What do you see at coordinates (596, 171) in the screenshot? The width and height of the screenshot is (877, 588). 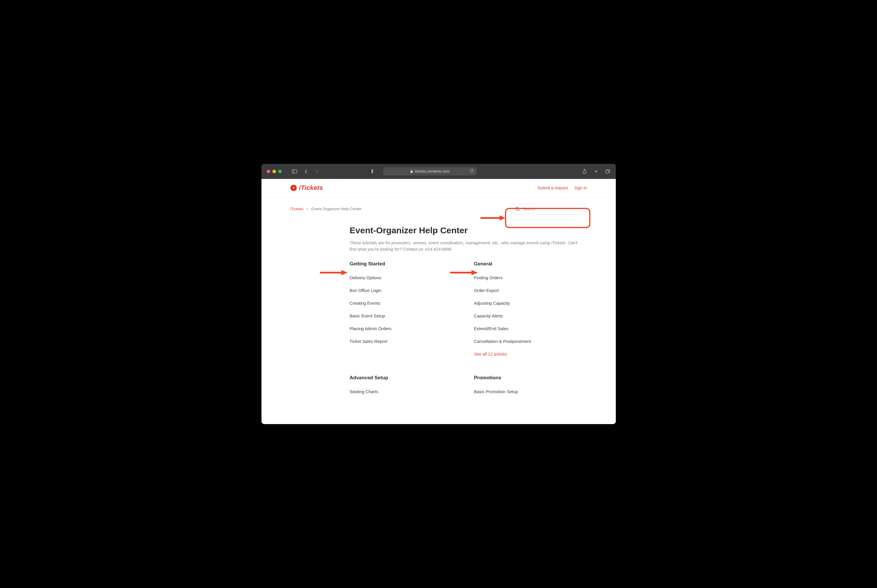 I see `new-tab-icon` at bounding box center [596, 171].